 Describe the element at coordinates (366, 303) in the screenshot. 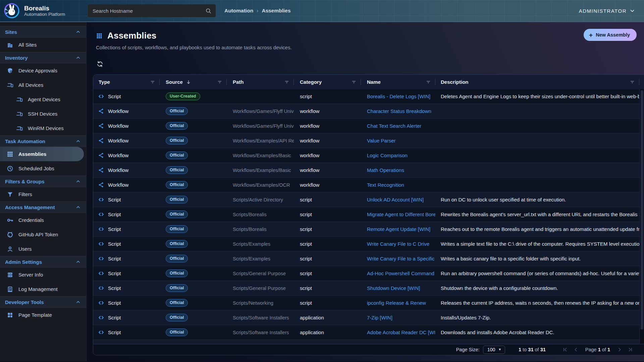

I see `table-row: Script Official Scripts/Networking scrip…` at that location.